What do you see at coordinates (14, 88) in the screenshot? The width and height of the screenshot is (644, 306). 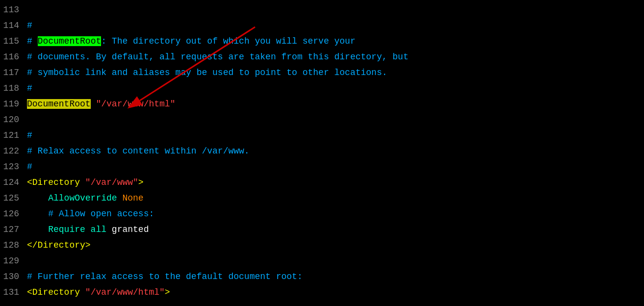 I see `line-number: 118` at bounding box center [14, 88].